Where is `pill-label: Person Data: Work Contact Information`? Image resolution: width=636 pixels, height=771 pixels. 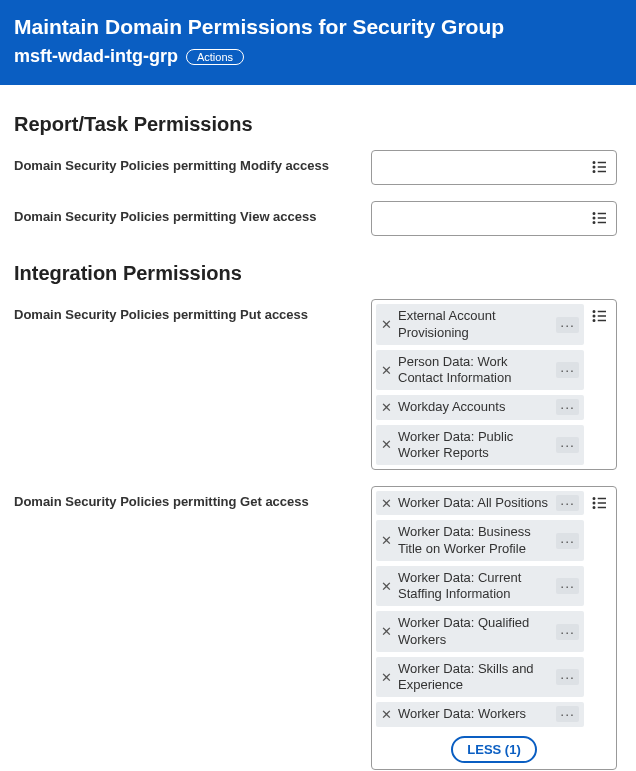 pill-label: Person Data: Work Contact Information is located at coordinates (474, 370).